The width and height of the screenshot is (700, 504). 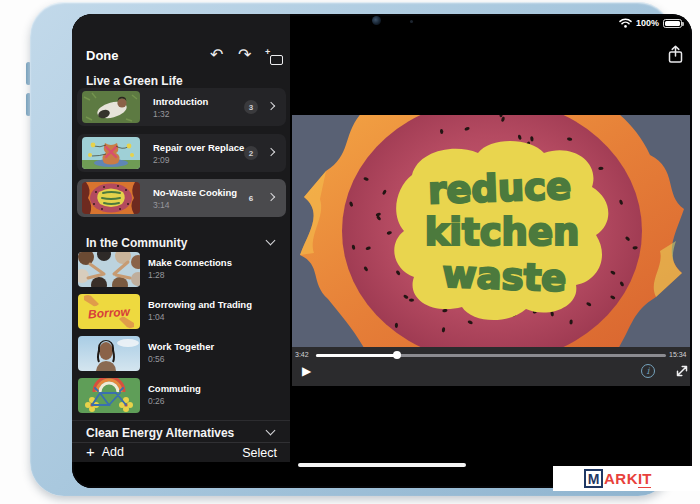 I want to click on slide-count-badge: 6, so click(x=251, y=198).